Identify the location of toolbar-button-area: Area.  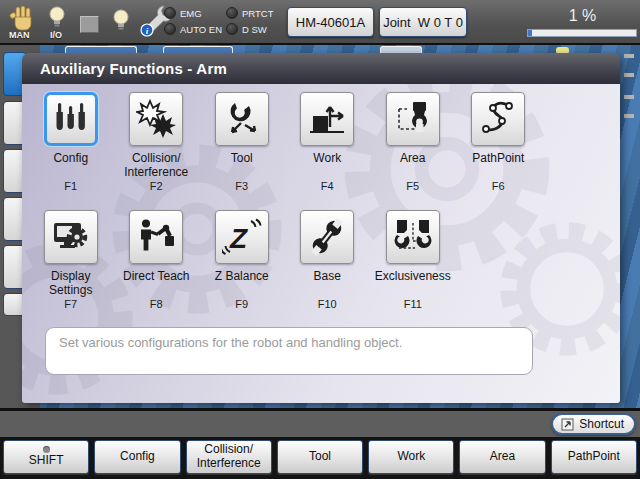
(502, 457).